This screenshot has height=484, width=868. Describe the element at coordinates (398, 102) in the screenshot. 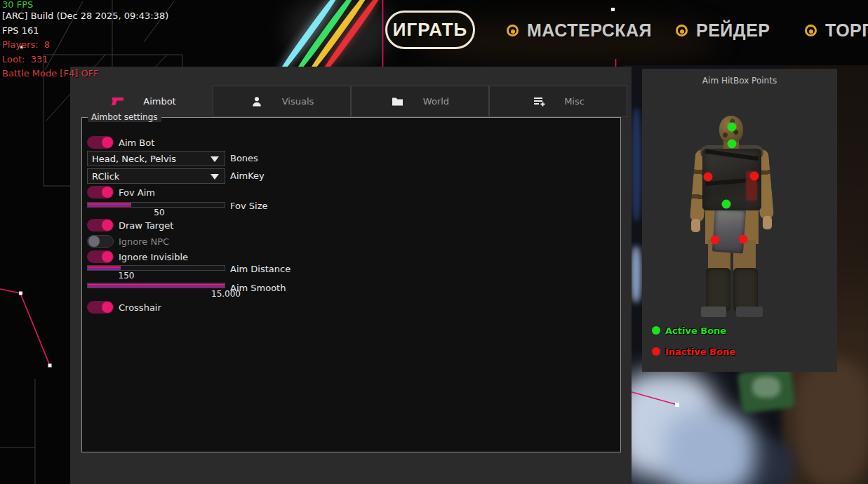

I see `folder-icon` at that location.